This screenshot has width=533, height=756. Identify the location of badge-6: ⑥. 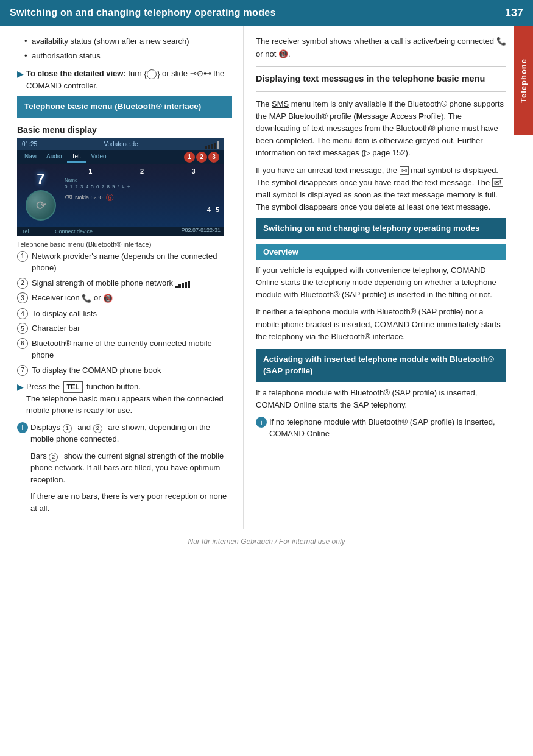
(110, 197).